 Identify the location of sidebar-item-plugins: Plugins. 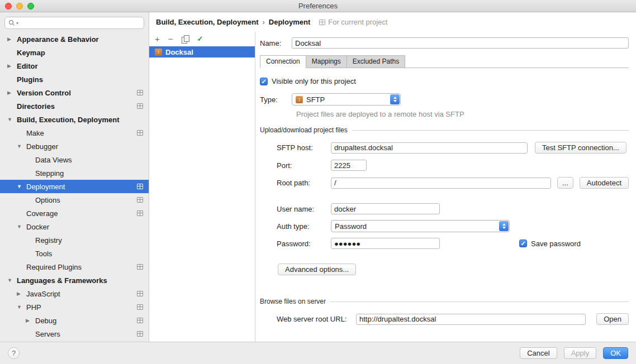
(74, 79).